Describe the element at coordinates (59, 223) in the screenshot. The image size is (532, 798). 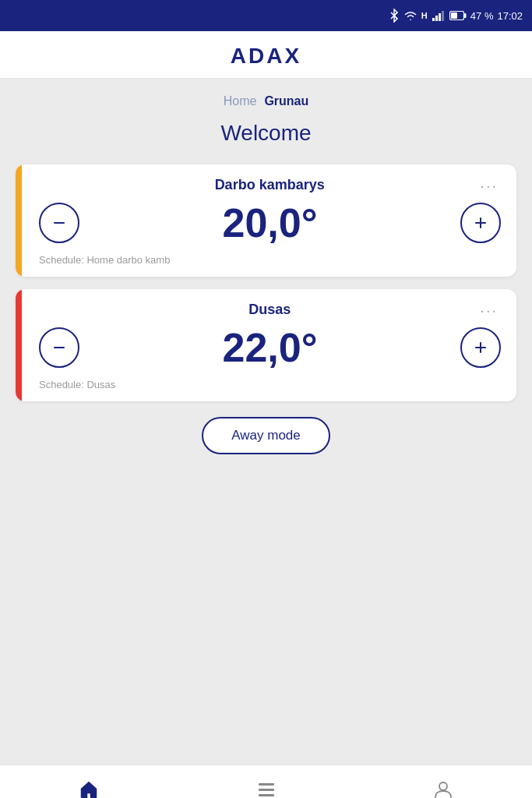
I see `decrease-button-darbo-kambarys` at that location.